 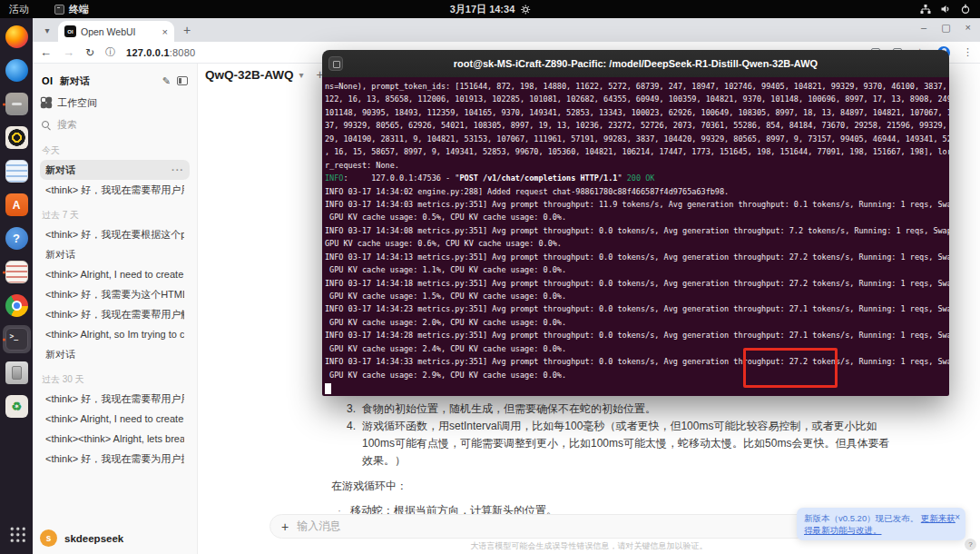 What do you see at coordinates (16, 36) in the screenshot?
I see `dock-item-firefox` at bounding box center [16, 36].